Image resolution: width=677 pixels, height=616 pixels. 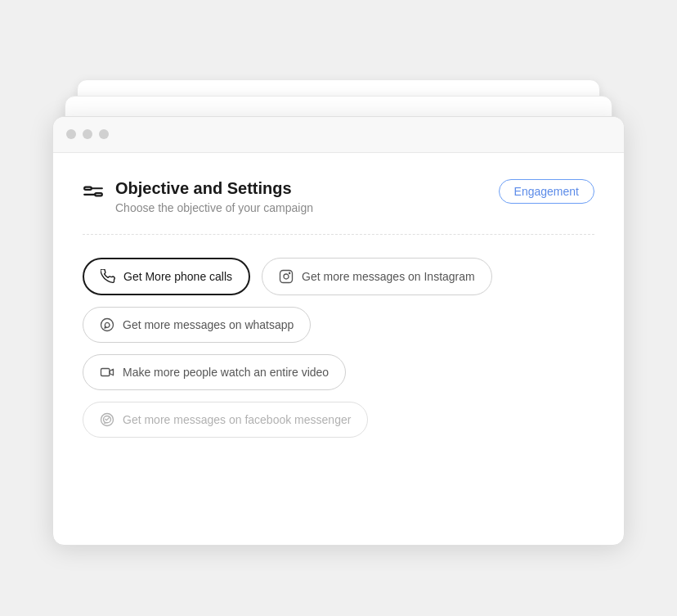 What do you see at coordinates (196, 325) in the screenshot?
I see `option-whatsapp-messages: Get more messages on whatsapp` at bounding box center [196, 325].